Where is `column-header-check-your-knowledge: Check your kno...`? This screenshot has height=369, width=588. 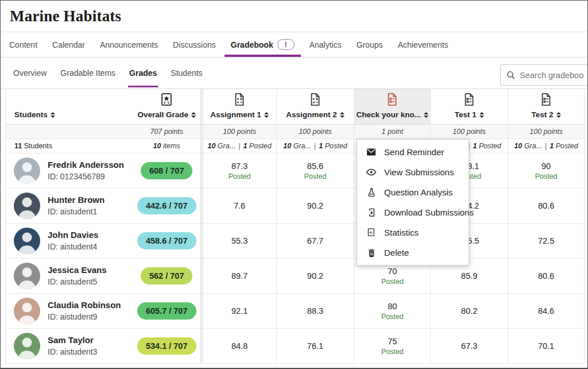
column-header-check-your-knowledge: Check your kno... is located at coordinates (392, 107).